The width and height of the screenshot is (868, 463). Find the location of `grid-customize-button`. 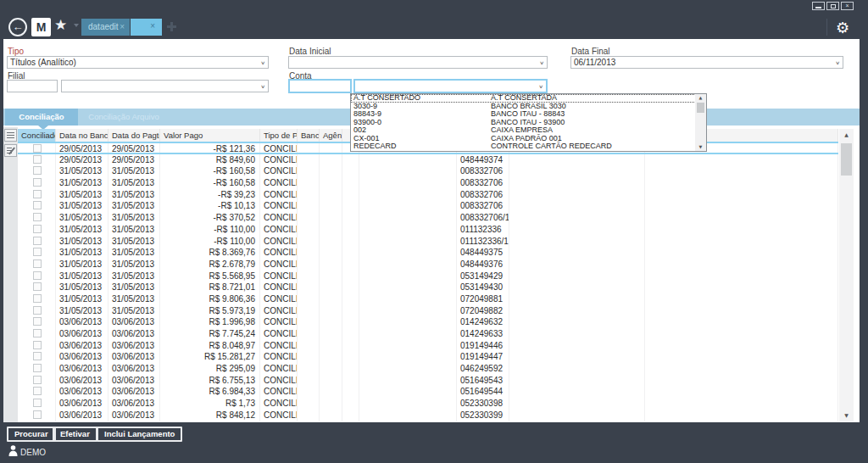

grid-customize-button is located at coordinates (10, 136).